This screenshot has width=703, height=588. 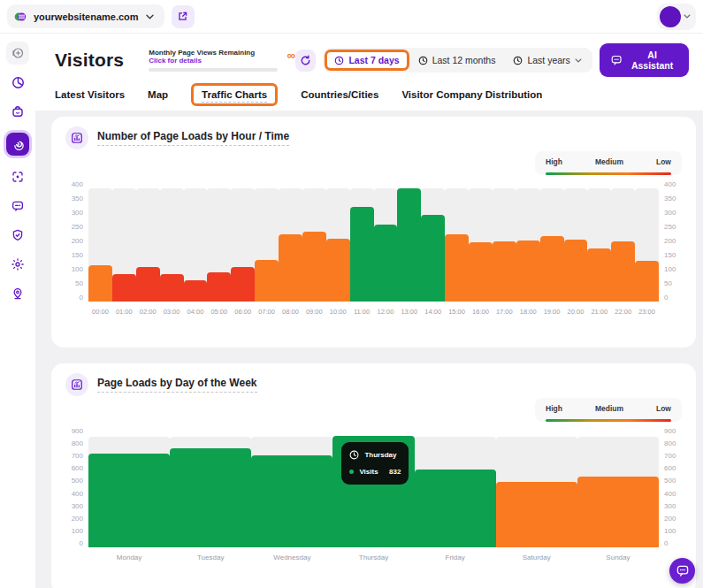 I want to click on chevron-down-icon, so click(x=578, y=60).